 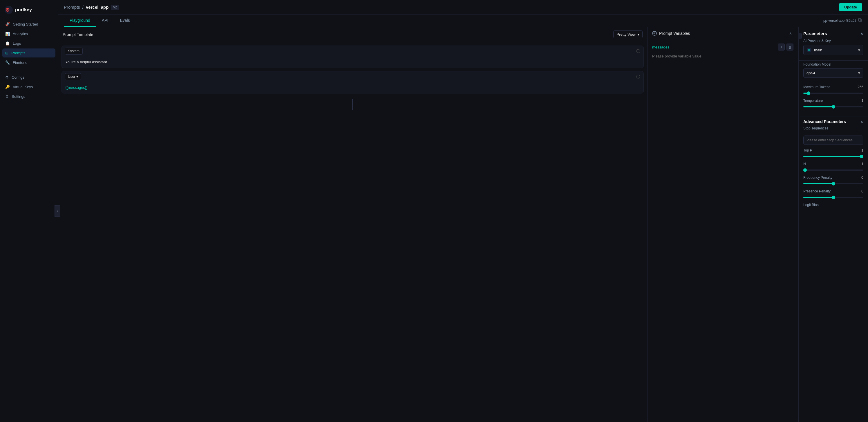 What do you see at coordinates (833, 208) in the screenshot?
I see `logit-bias-section: Logit Bias` at bounding box center [833, 208].